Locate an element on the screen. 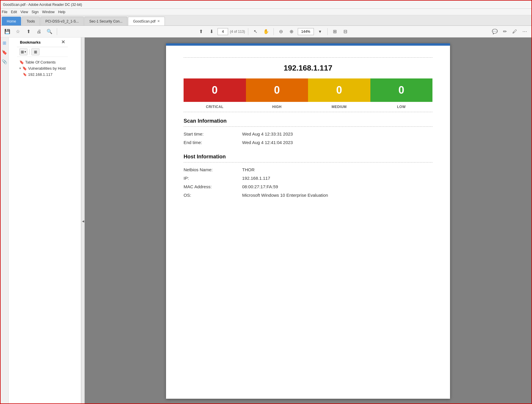 The width and height of the screenshot is (532, 404). menu-sign: Sign is located at coordinates (35, 12).